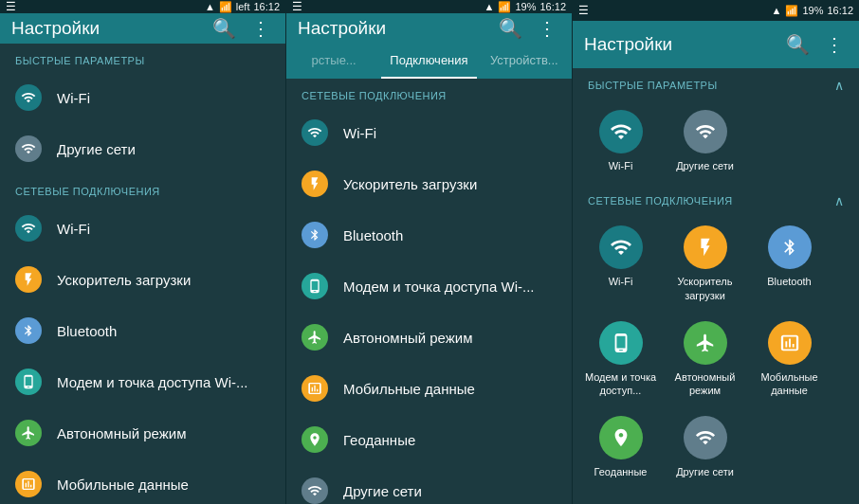 The image size is (859, 504). I want to click on page-title-right: Настройки, so click(679, 45).